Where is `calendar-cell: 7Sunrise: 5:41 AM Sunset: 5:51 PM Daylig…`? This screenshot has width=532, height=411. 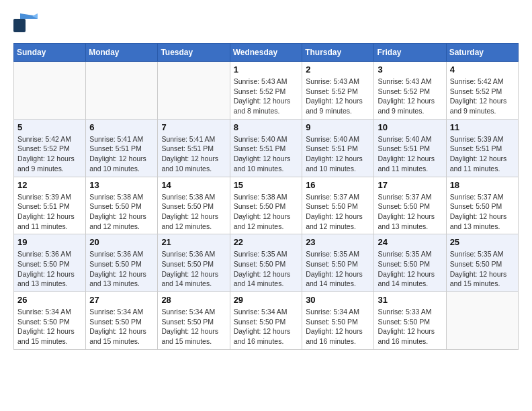
calendar-cell: 7Sunrise: 5:41 AM Sunset: 5:51 PM Daylig… is located at coordinates (193, 148).